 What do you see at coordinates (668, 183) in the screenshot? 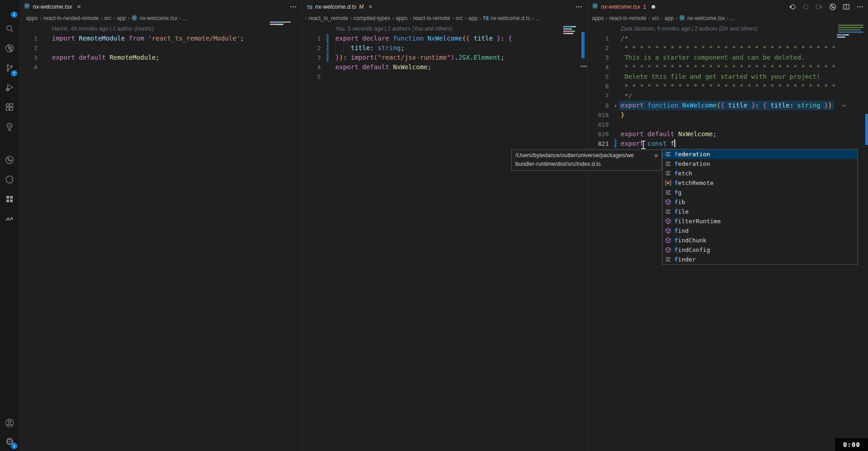
I see `symbol-ref-icon` at bounding box center [668, 183].